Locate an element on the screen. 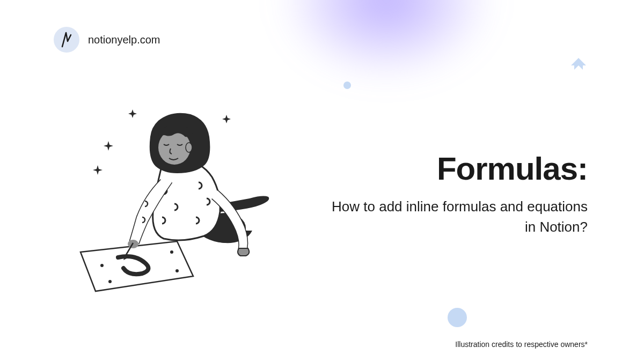 The width and height of the screenshot is (644, 362). illustration-credits: Illustration credits to respective owner… is located at coordinates (522, 344).